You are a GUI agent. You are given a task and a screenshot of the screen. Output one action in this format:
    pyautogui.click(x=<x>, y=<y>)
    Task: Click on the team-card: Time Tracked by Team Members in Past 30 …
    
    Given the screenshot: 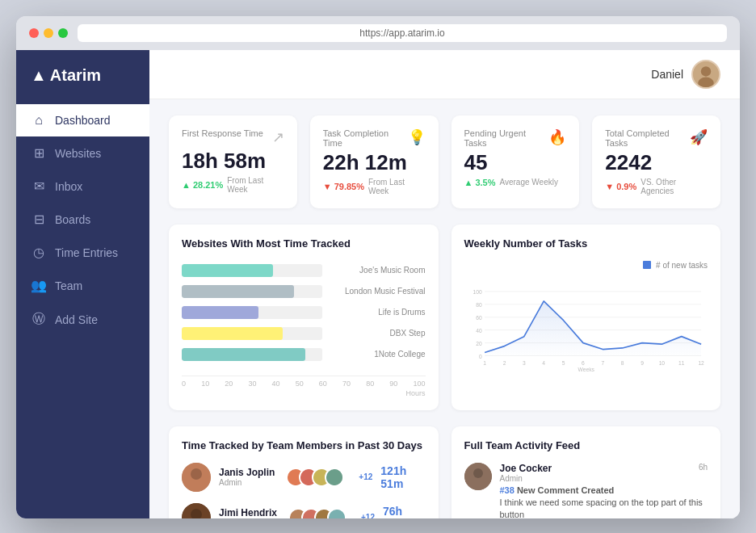 What is the action you would take?
    pyautogui.click(x=304, y=472)
    